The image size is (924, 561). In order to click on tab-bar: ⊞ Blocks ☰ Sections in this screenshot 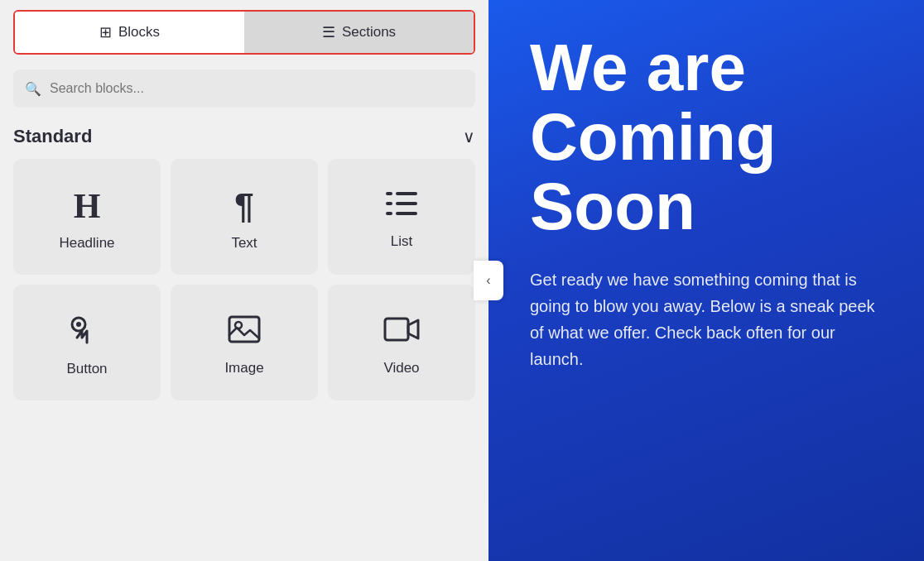, I will do `click(244, 32)`.